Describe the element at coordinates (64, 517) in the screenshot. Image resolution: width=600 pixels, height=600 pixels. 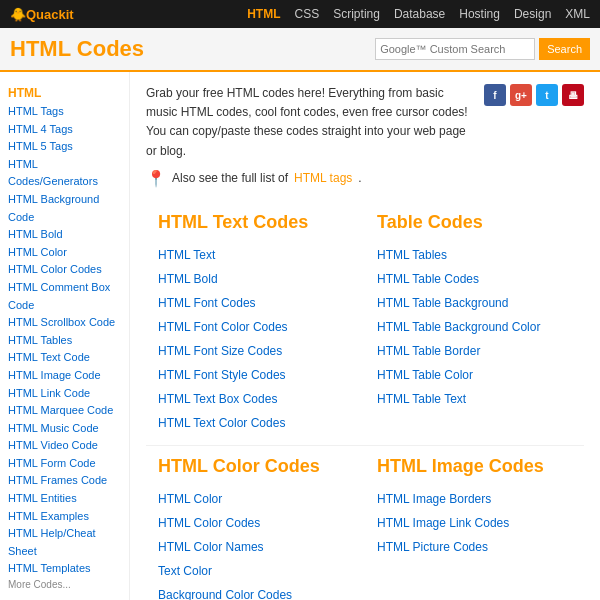
I see `sidebar-link-examples: HTML Examples` at that location.